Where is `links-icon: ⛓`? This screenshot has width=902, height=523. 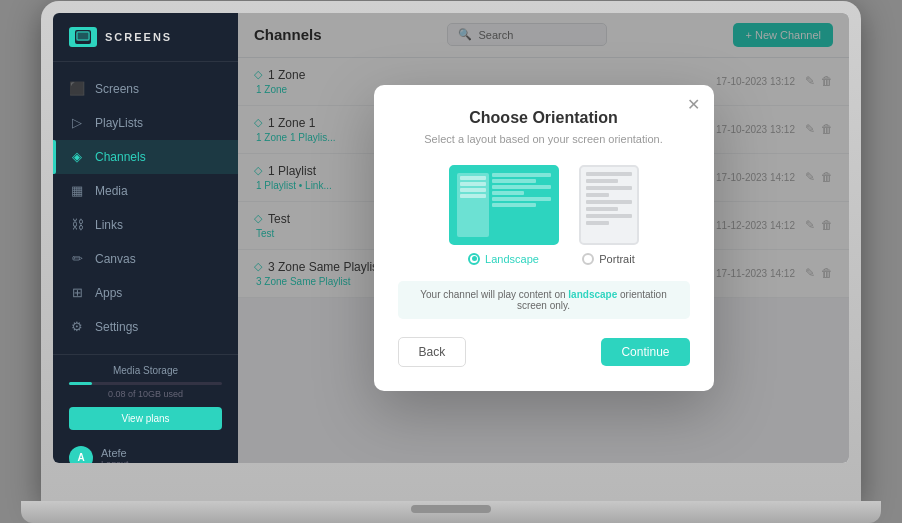
links-icon: ⛓ is located at coordinates (77, 225).